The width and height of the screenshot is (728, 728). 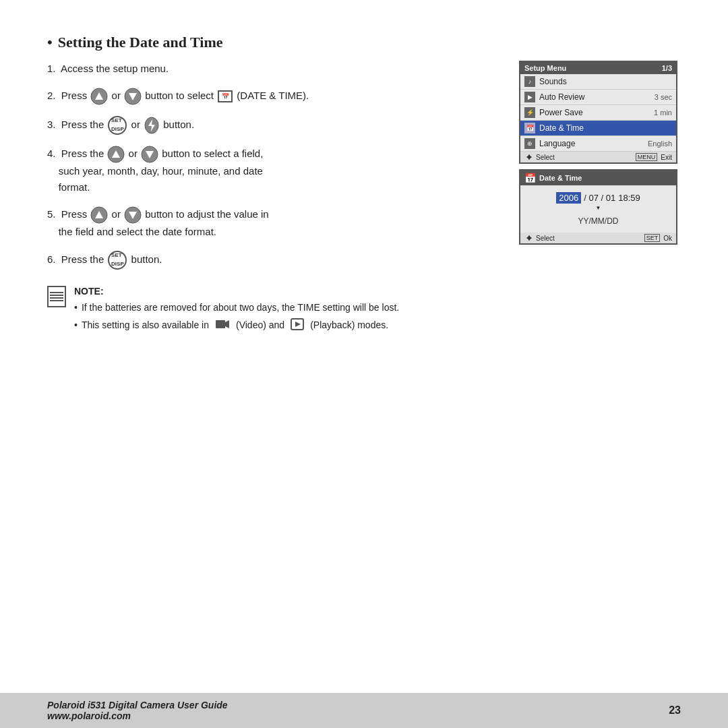 What do you see at coordinates (663, 113) in the screenshot?
I see `powersave-value: 1 min` at bounding box center [663, 113].